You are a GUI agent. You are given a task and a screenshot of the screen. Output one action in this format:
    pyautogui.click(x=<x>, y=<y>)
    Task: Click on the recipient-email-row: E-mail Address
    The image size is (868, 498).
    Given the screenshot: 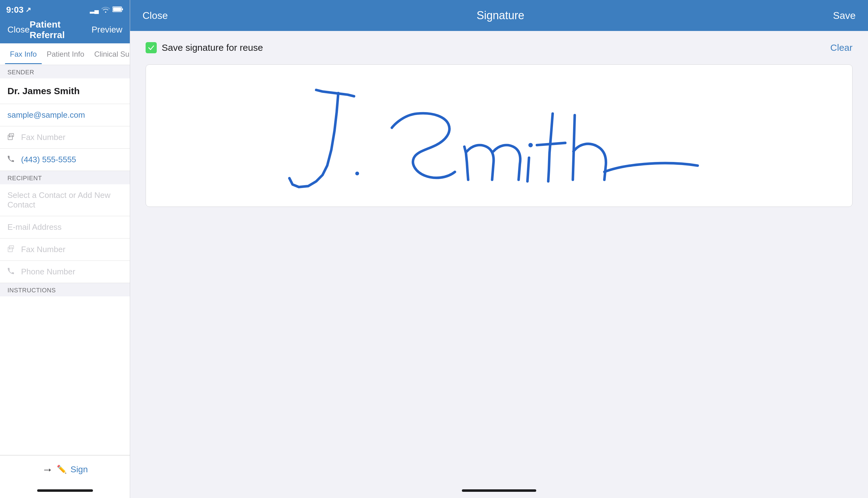 What is the action you would take?
    pyautogui.click(x=65, y=227)
    